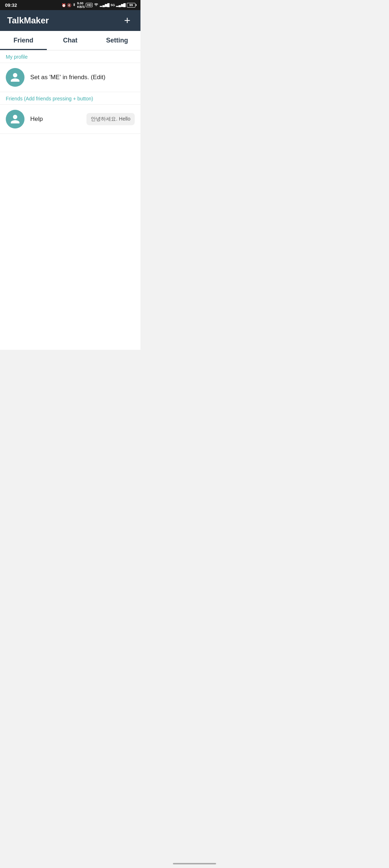  I want to click on add-button: +, so click(127, 21).